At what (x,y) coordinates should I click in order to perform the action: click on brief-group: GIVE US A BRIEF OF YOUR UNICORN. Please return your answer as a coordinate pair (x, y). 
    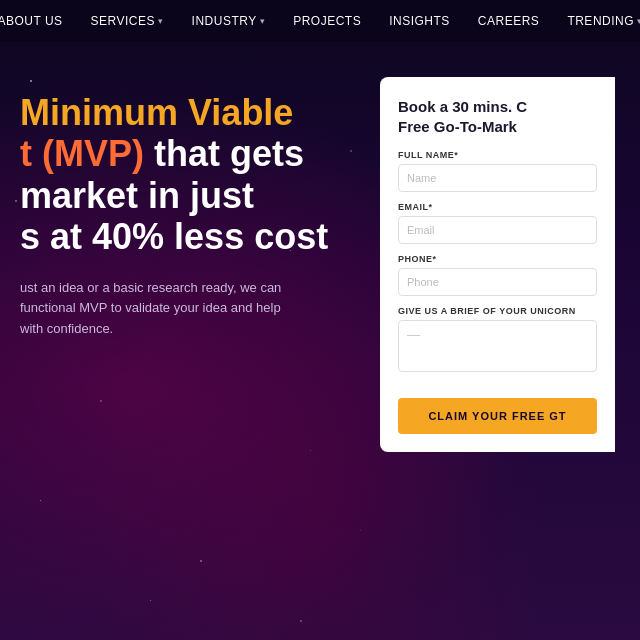
    Looking at the image, I should click on (498, 341).